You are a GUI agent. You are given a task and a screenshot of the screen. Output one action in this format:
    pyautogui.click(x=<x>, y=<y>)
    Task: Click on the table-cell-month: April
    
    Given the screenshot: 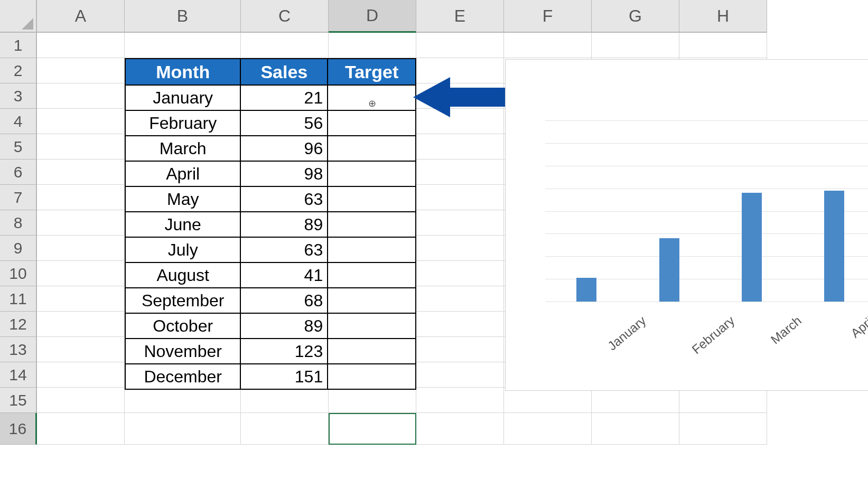 What is the action you would take?
    pyautogui.click(x=183, y=173)
    